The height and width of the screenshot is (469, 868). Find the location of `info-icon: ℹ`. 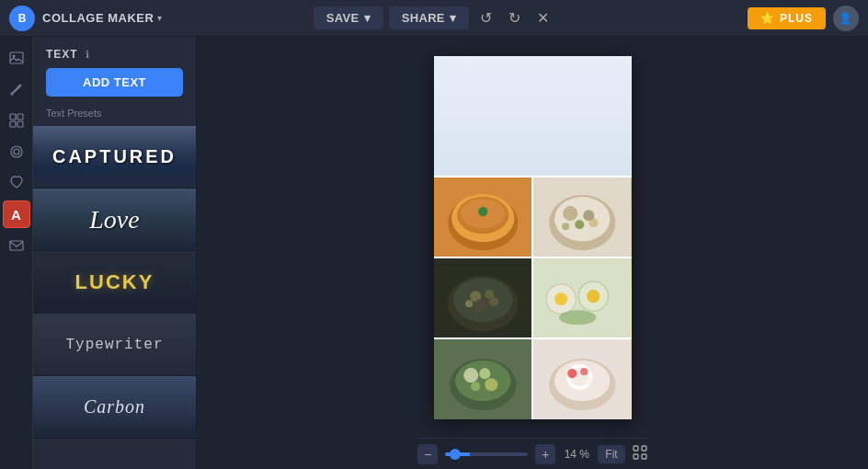

info-icon: ℹ is located at coordinates (87, 55).